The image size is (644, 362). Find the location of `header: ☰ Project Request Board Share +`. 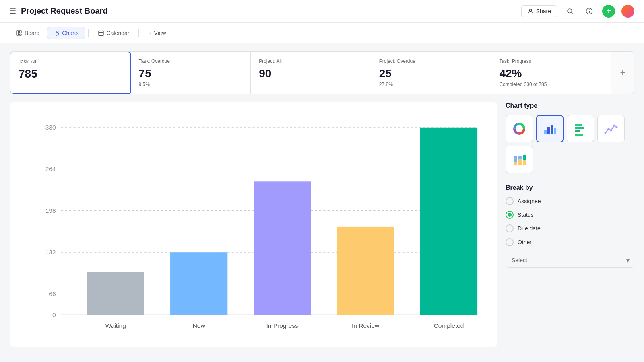

header: ☰ Project Request Board Share + is located at coordinates (322, 11).